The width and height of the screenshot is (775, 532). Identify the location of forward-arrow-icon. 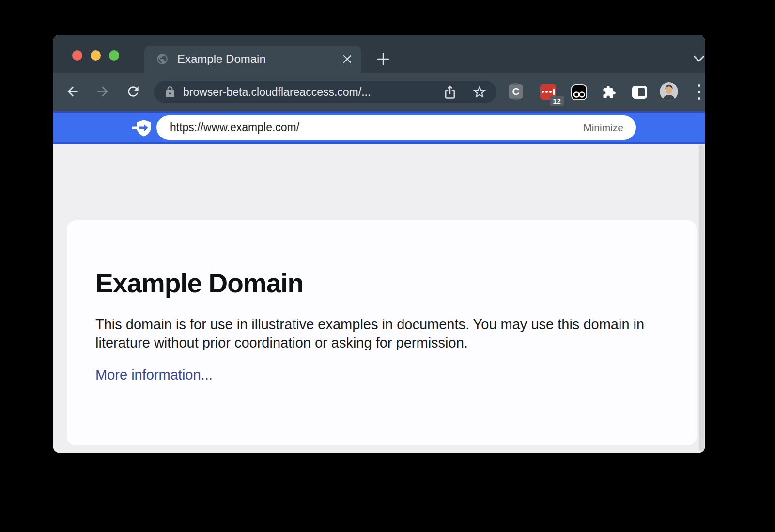
(103, 91).